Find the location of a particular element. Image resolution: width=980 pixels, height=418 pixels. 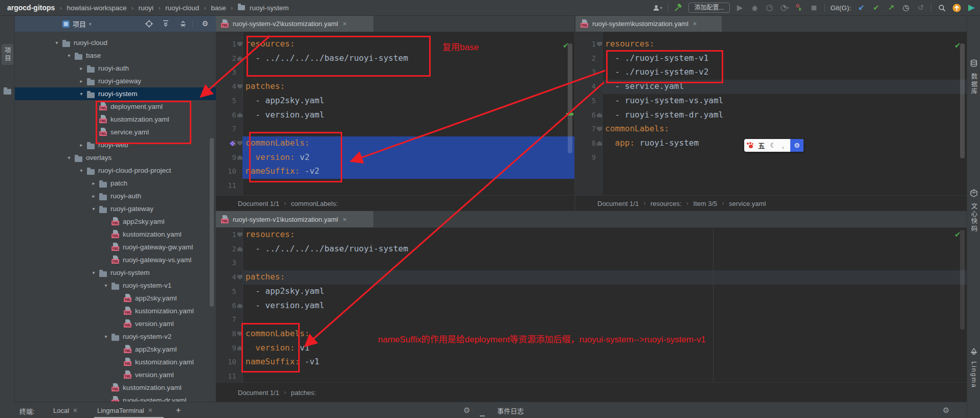

tree-item-ruoyi-cloud-prod-project: ▾ruoyi-cloud-prod-project is located at coordinates (115, 171).